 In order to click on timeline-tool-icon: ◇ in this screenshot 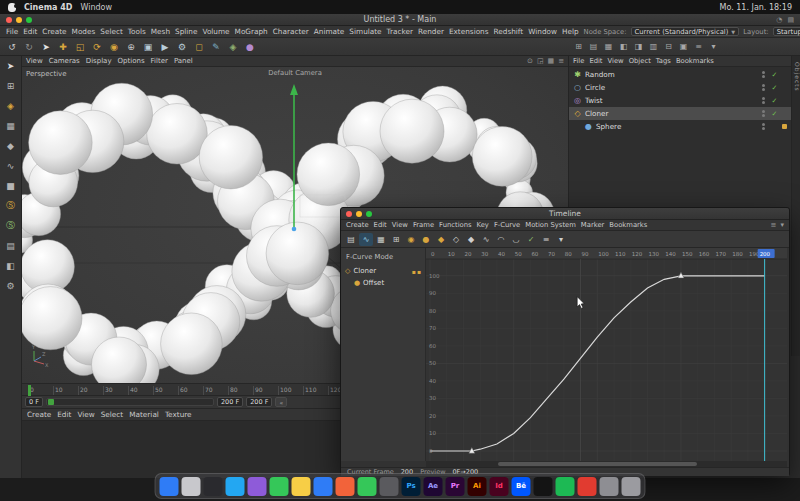, I will do `click(456, 240)`.